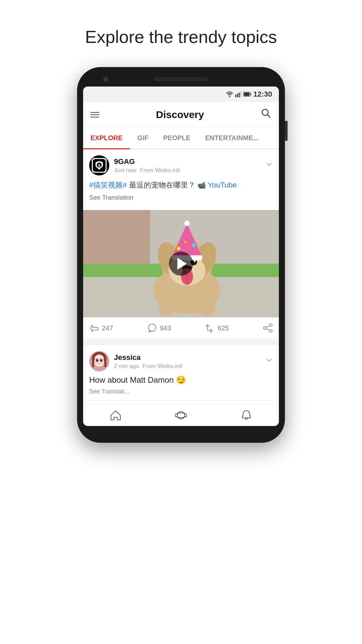  I want to click on status-icons: 12:30, so click(249, 94).